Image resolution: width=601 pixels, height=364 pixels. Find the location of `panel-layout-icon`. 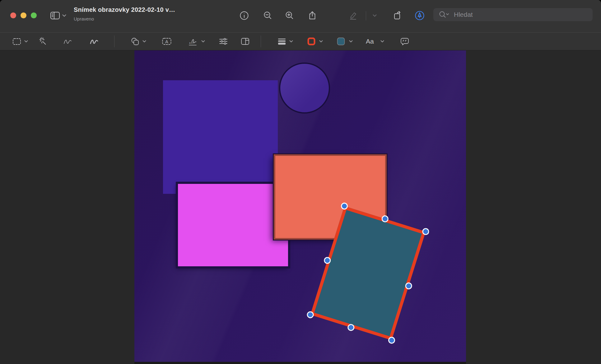

panel-layout-icon is located at coordinates (245, 41).